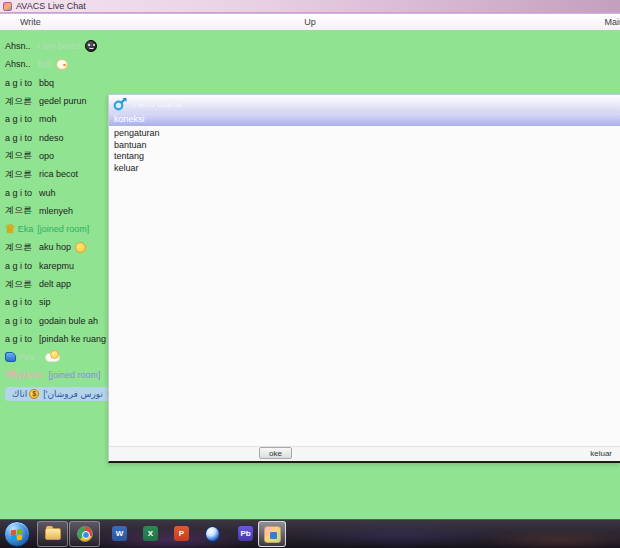 The image size is (620, 548). Describe the element at coordinates (182, 534) in the screenshot. I see `taskbar-powerpoint-button: P` at that location.